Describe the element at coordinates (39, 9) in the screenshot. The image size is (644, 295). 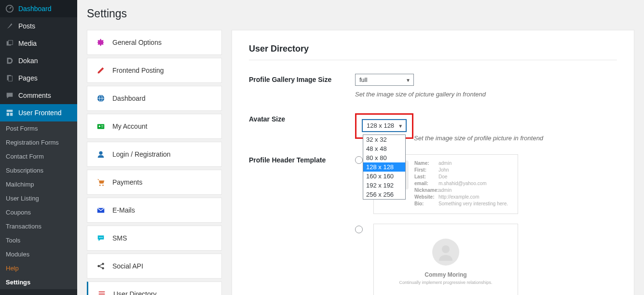
I see `sidebar-item-dashboard: Dashboard` at that location.